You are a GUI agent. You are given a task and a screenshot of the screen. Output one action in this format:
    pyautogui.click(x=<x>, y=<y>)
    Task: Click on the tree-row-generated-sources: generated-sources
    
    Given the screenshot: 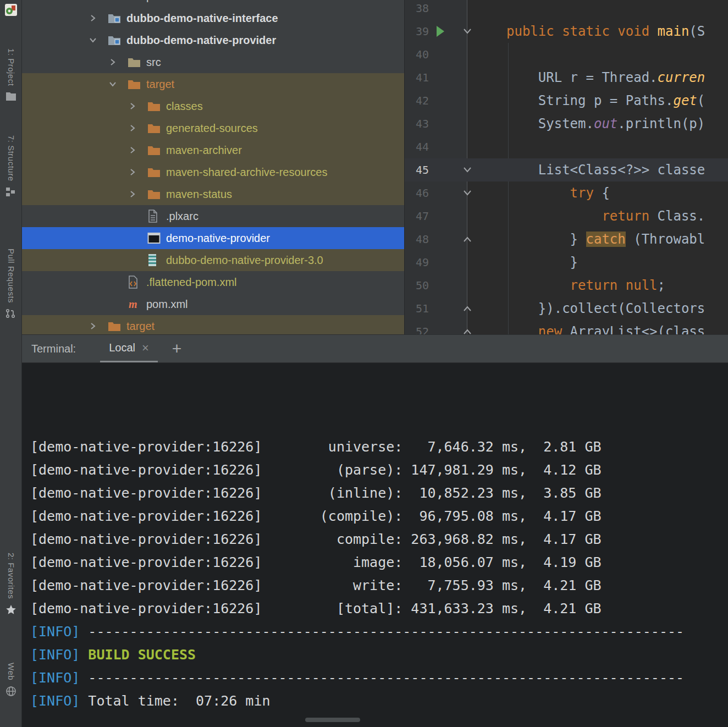 What is the action you would take?
    pyautogui.click(x=213, y=128)
    